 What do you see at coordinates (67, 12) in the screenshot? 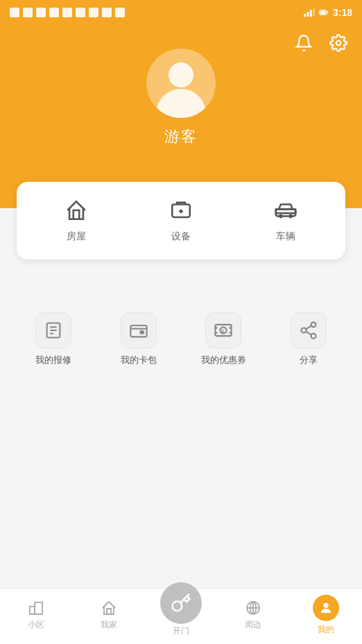
I see `status-dots` at bounding box center [67, 12].